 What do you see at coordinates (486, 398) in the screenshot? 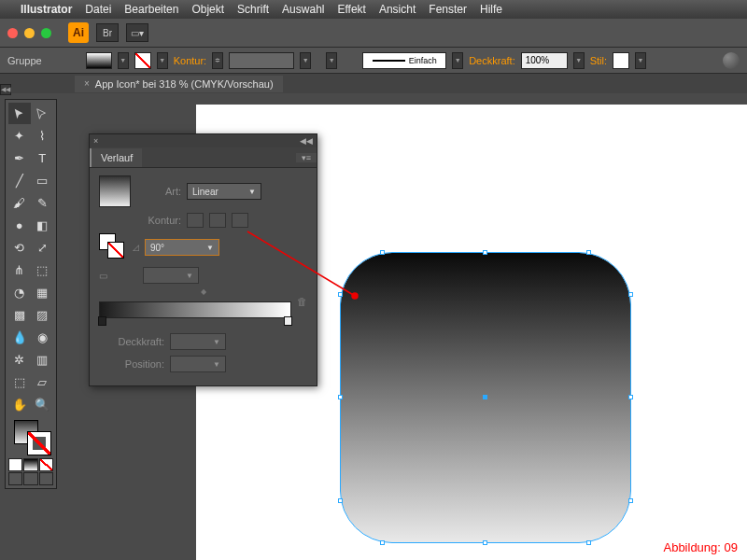
I see `center-handle` at bounding box center [486, 398].